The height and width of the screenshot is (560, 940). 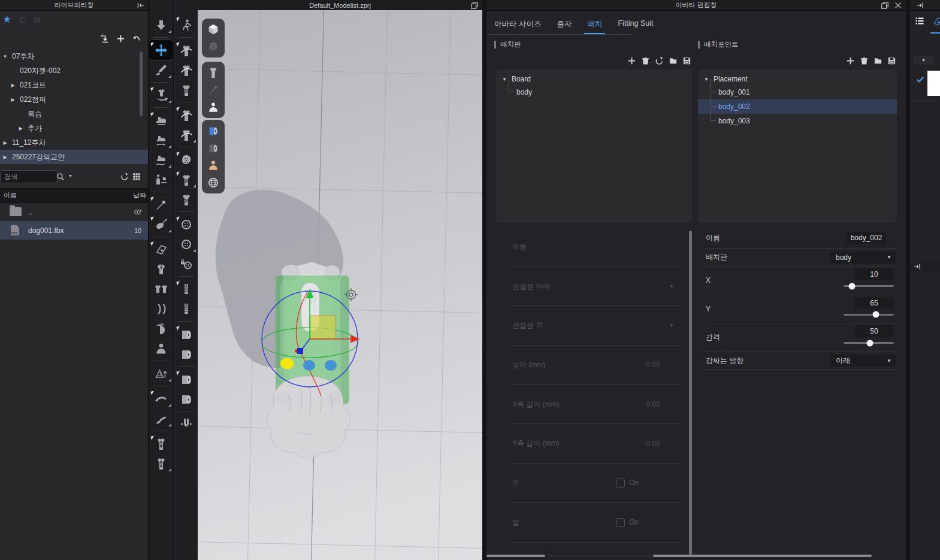 I want to click on close-editor-icon, so click(x=898, y=5).